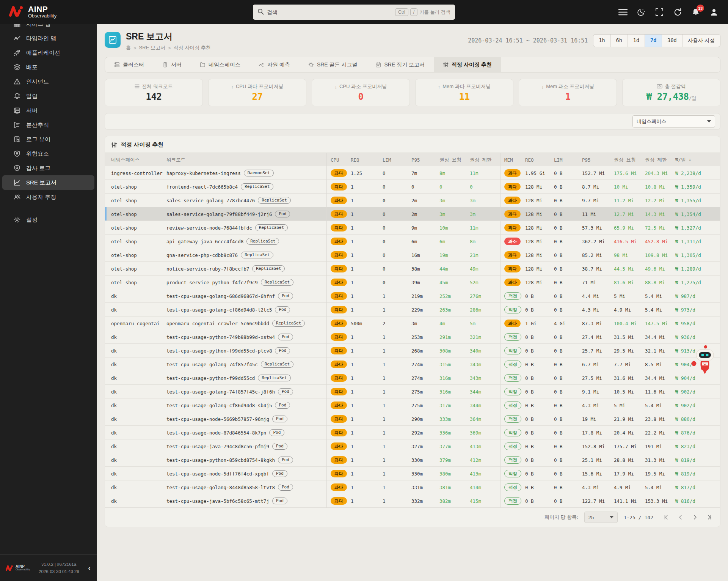  Describe the element at coordinates (49, 197) in the screenshot. I see `sidebar-item-user-estimation: 사용자 추정` at that location.